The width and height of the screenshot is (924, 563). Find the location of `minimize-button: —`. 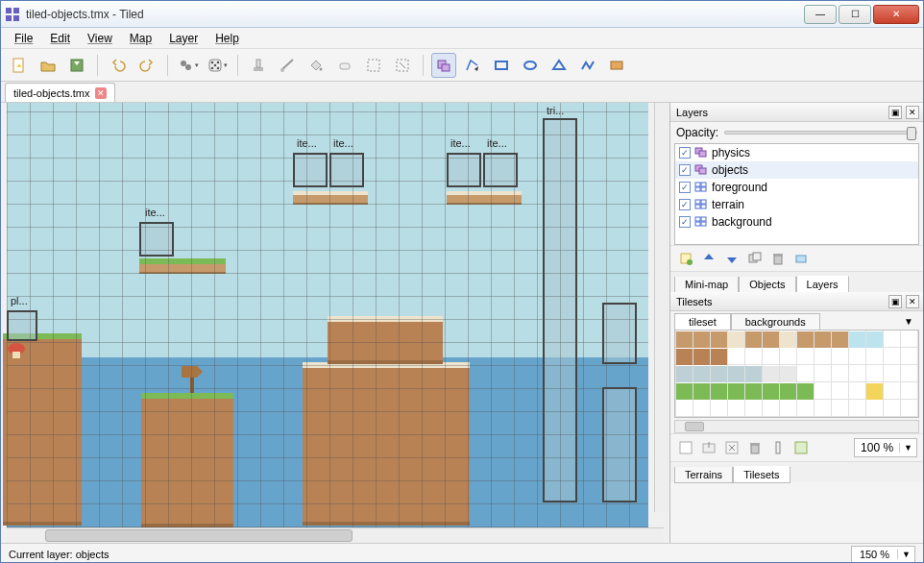

minimize-button: — is located at coordinates (820, 14).